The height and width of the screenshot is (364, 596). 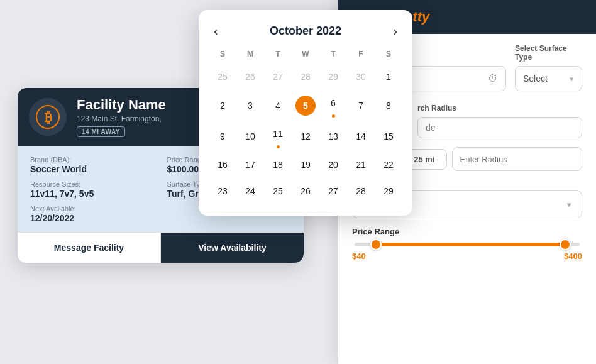 What do you see at coordinates (467, 256) in the screenshot?
I see `price-labels: $40 $400` at bounding box center [467, 256].